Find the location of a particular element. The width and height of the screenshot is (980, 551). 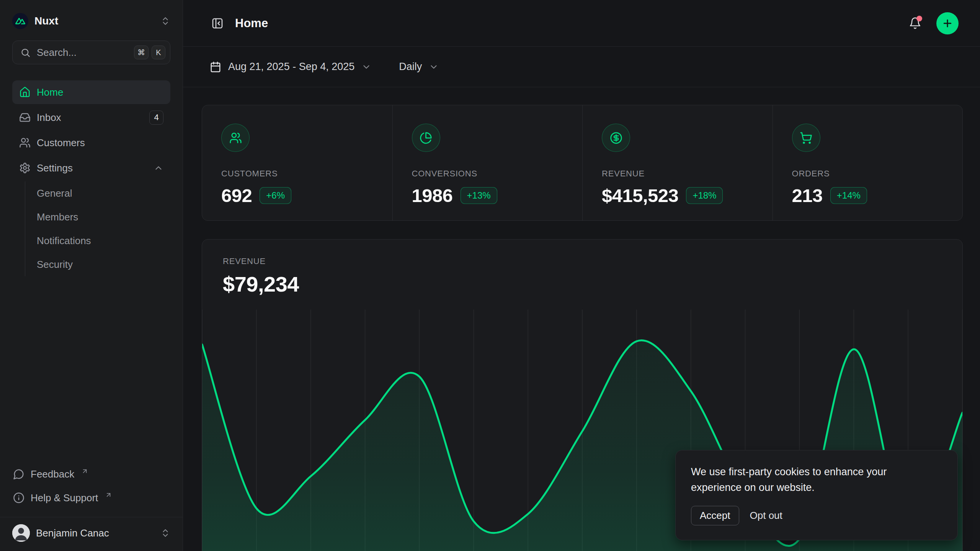

stat-value: 213 is located at coordinates (807, 196).